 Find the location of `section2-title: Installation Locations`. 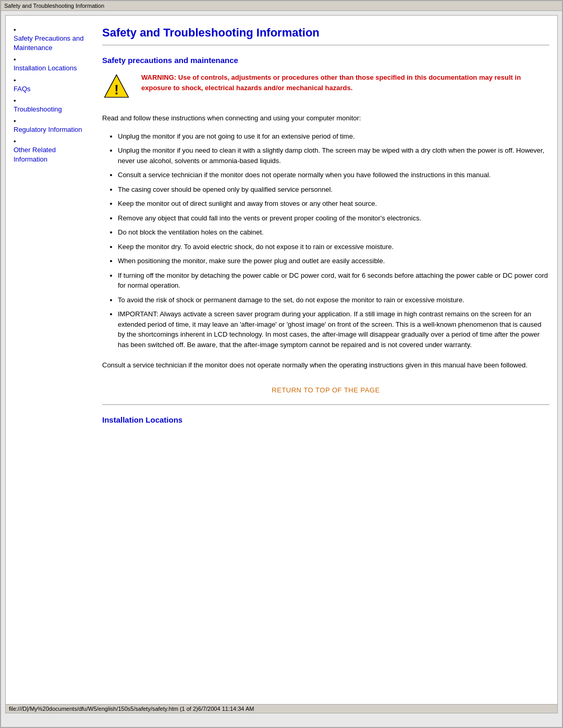

section2-title: Installation Locations is located at coordinates (326, 420).